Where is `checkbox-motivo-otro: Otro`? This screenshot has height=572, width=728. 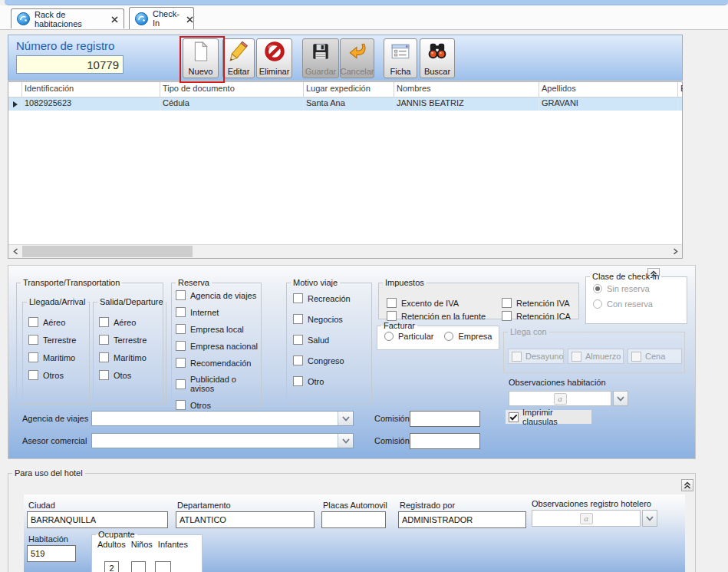
checkbox-motivo-otro: Otro is located at coordinates (332, 381).